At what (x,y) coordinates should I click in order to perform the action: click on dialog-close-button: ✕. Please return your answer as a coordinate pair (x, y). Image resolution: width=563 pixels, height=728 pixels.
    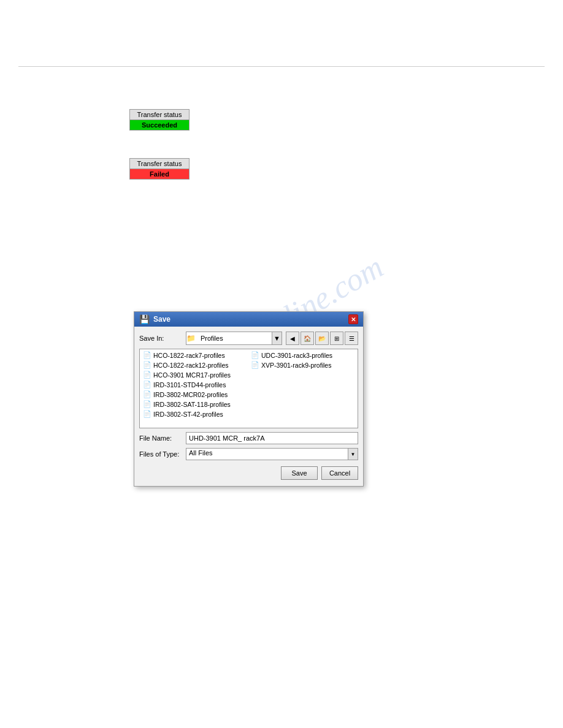
    Looking at the image, I should click on (353, 319).